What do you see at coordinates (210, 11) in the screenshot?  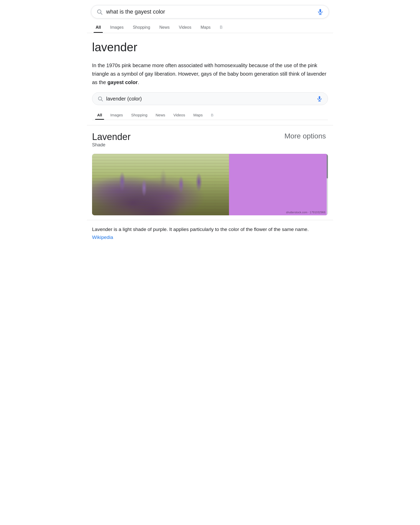 I see `search-bar-container: what is the gayest color` at bounding box center [210, 11].